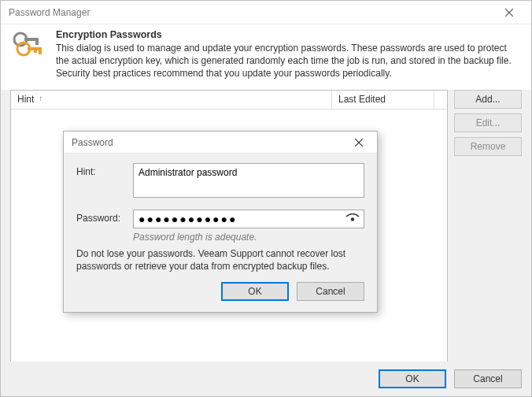 This screenshot has height=397, width=532. Describe the element at coordinates (209, 143) in the screenshot. I see `password-dialog-title: Password` at that location.